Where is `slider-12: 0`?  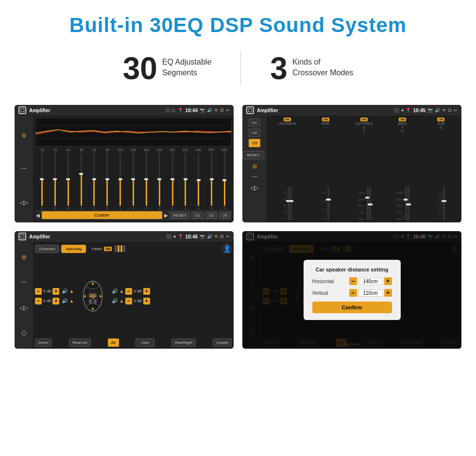 slider-12: 0 is located at coordinates (186, 181).